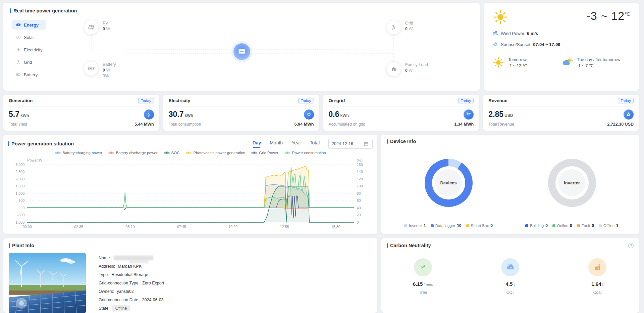  What do you see at coordinates (510, 267) in the screenshot?
I see `co2-cloud-icon: CO` at bounding box center [510, 267].